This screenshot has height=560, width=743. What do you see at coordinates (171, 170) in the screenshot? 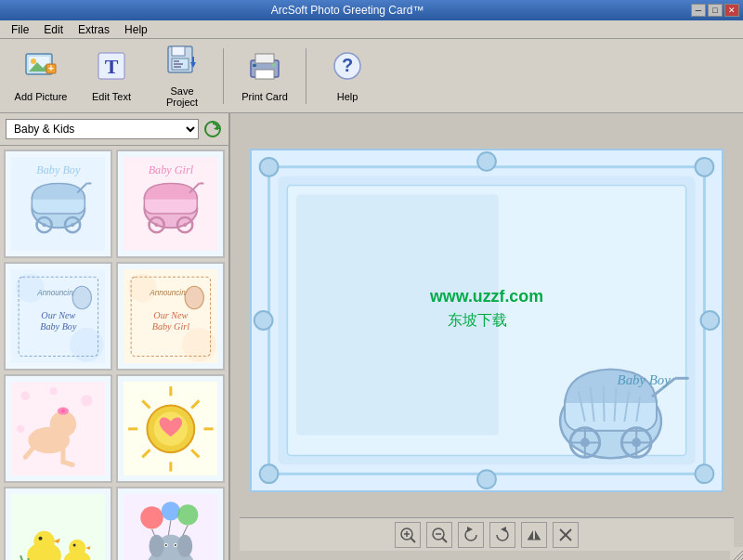
I see `svg-text: Baby Girl` at bounding box center [171, 170].